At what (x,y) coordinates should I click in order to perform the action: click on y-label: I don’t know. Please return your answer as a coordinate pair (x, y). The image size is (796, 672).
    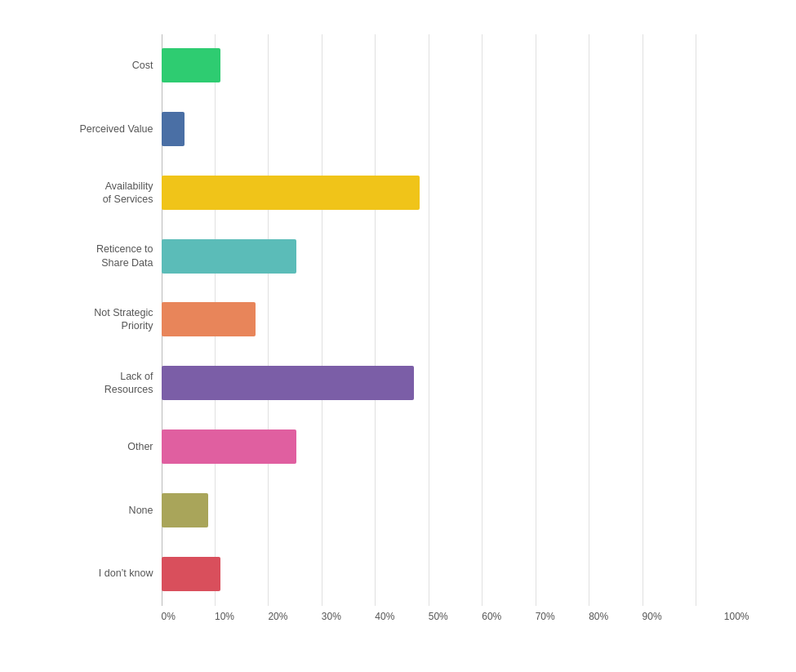
    Looking at the image, I should click on (100, 574).